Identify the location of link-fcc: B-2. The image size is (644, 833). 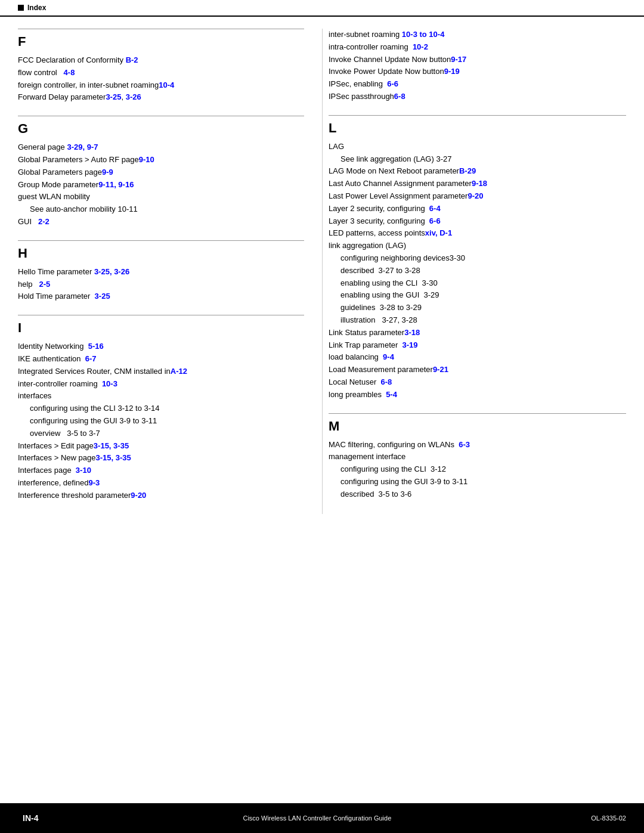
(132, 60).